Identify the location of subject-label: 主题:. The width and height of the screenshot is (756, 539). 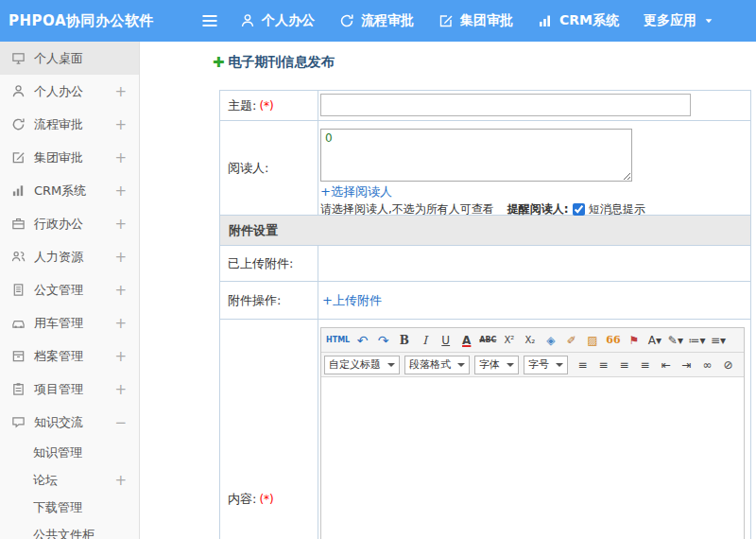
(242, 106).